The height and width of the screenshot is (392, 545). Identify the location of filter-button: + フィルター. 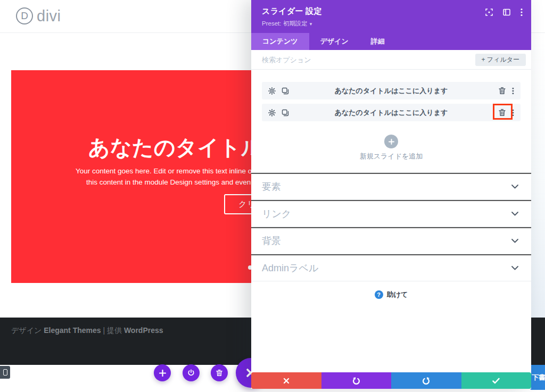
(500, 60).